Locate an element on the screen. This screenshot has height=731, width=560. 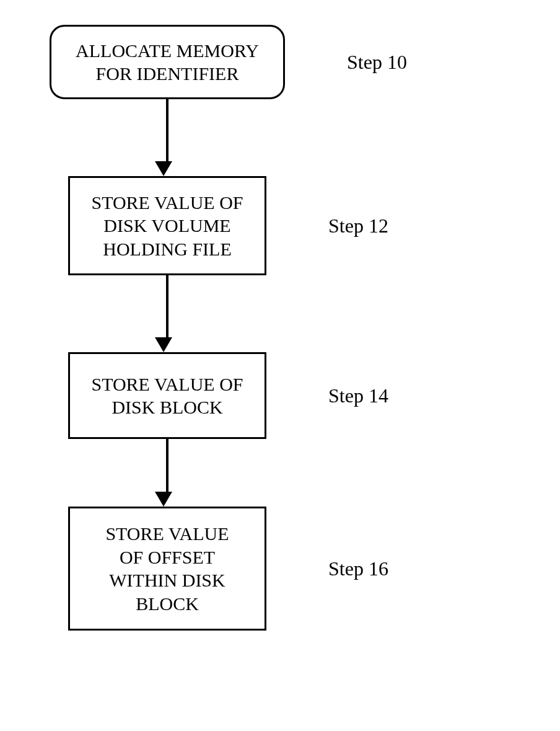
step-row-1: ALLOCATE MEMORYFOR IDENTIFIER Step 10 is located at coordinates (285, 62).